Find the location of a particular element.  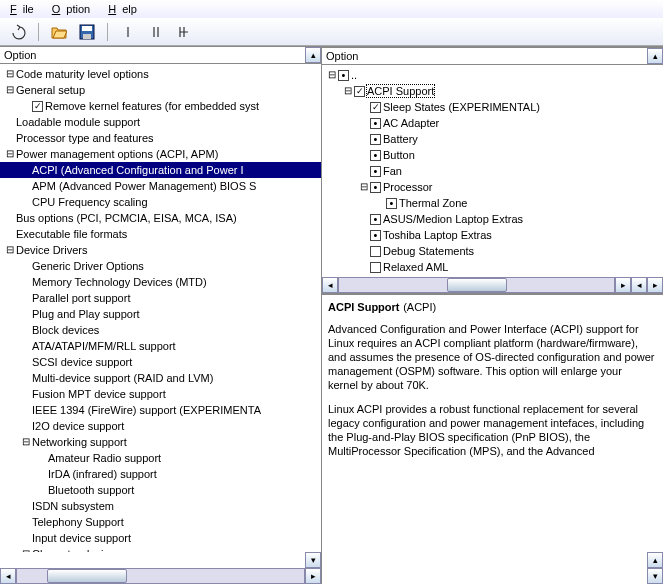

menu-file: File is located at coordinates (25, 9).